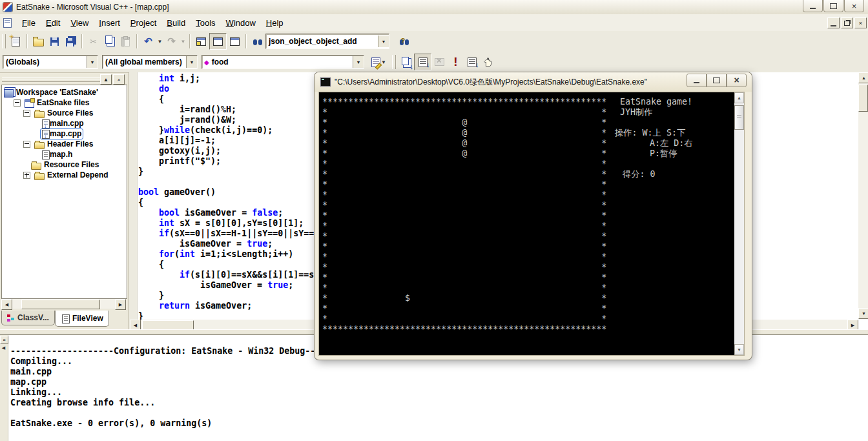 This screenshot has width=868, height=441. Describe the element at coordinates (79, 23) in the screenshot. I see `menu-view: View` at that location.